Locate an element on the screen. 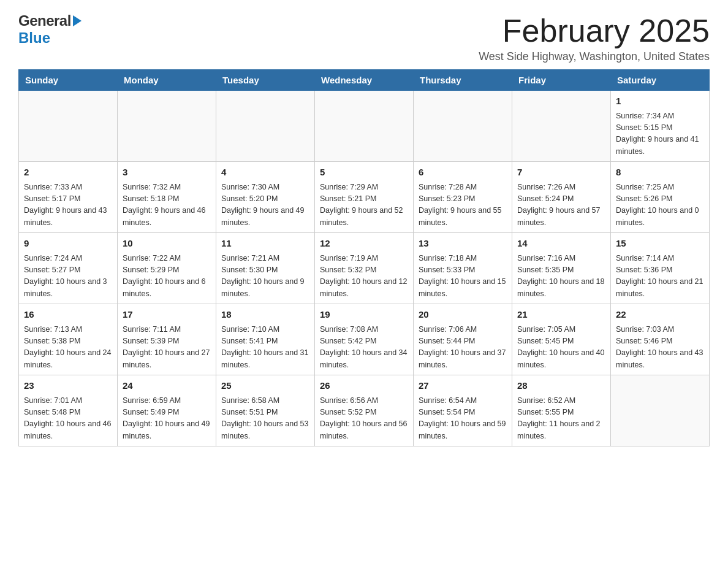 The height and width of the screenshot is (563, 728). calendar-day: 18Sunrise: 7:10 AMSunset: 5:41 PMDayligh… is located at coordinates (266, 340).